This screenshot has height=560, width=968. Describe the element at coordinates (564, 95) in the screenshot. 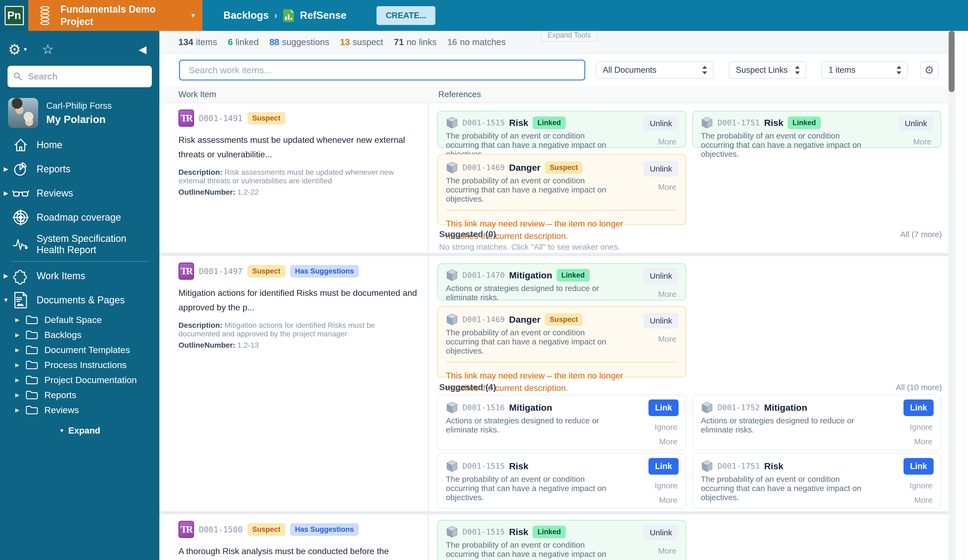

I see `table-header: Work Item References` at that location.